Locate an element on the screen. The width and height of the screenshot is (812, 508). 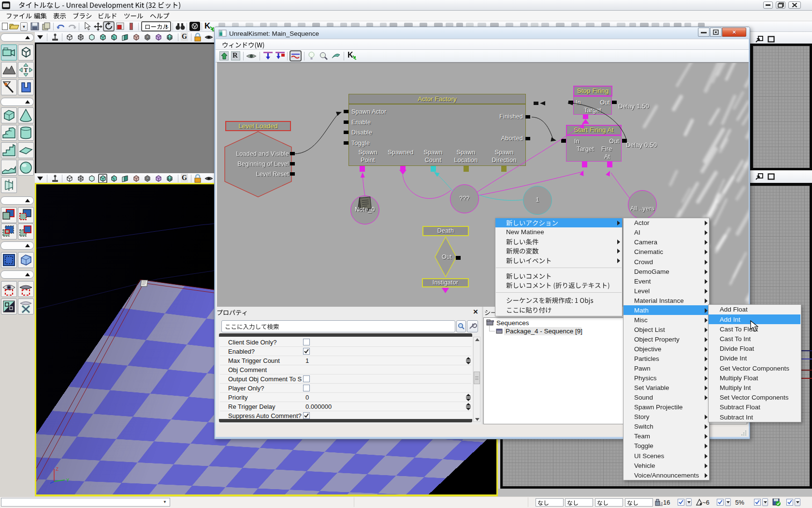
svg-text: Y is located at coordinates (68, 481).